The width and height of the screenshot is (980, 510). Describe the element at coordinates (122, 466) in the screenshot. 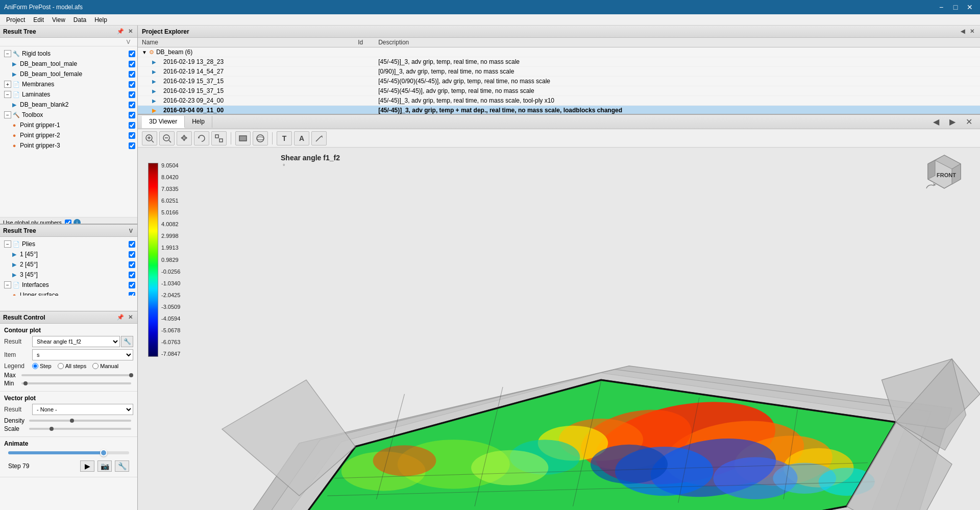

I see `settings-button: 🔧` at that location.